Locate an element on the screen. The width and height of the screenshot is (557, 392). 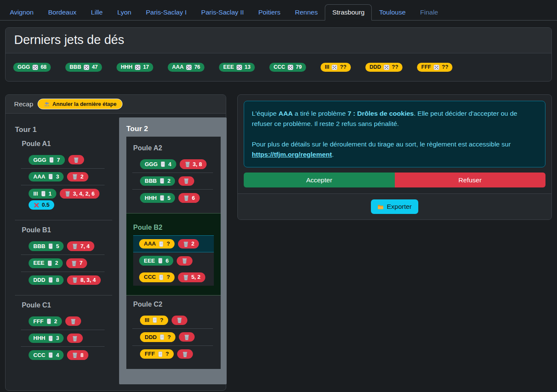
refused-problems-badge: 3, 4, 2, 6 is located at coordinates (79, 194).